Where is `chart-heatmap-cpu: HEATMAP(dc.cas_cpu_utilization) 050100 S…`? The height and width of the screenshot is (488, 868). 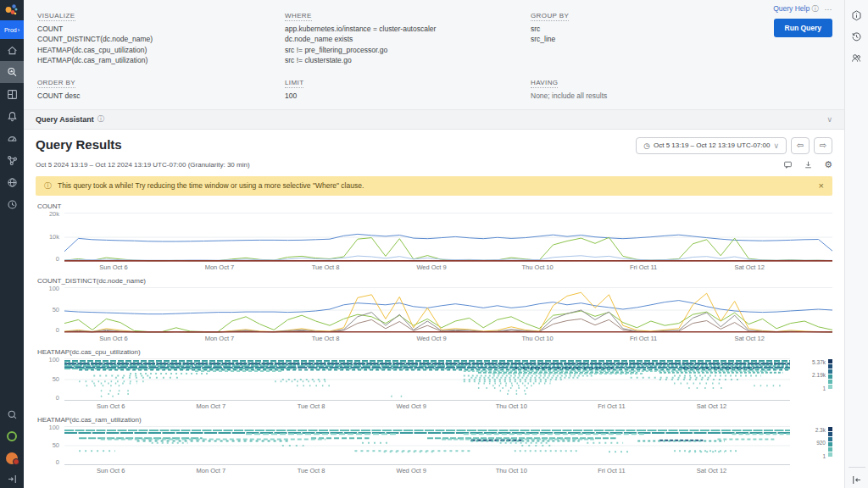 chart-heatmap-cpu: HEATMAP(dc.cas_cpu_utilization) 050100 S… is located at coordinates (434, 380).